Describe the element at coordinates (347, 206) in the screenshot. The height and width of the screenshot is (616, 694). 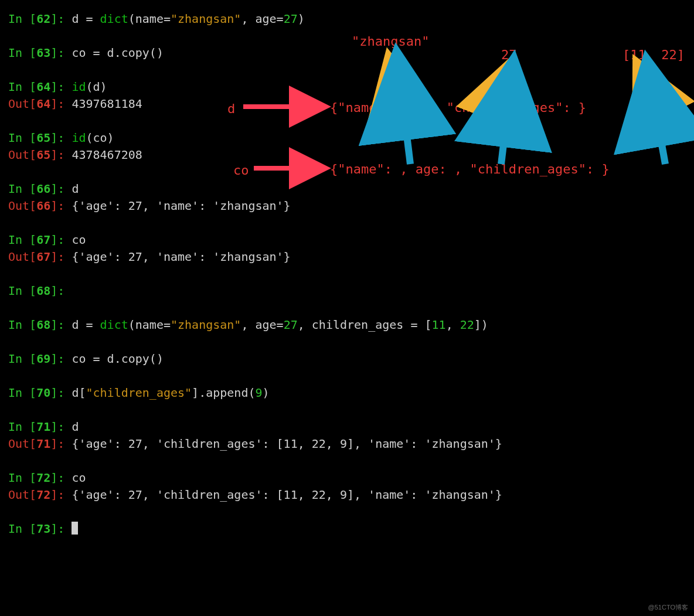
I see `cell-out-66: Out[66]: {'age': 27, 'name': 'zhangsan'}` at that location.